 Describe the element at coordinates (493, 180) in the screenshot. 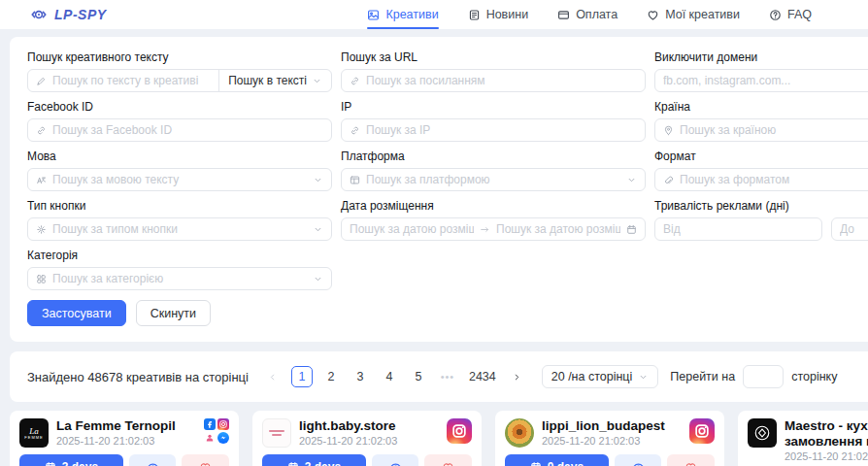

I see `platform-select-input` at that location.